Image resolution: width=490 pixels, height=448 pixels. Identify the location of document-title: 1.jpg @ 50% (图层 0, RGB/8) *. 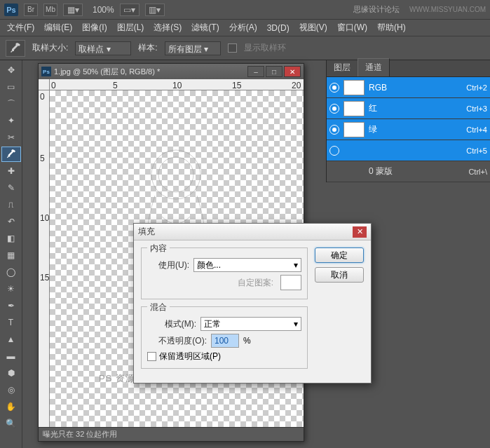
(151, 72).